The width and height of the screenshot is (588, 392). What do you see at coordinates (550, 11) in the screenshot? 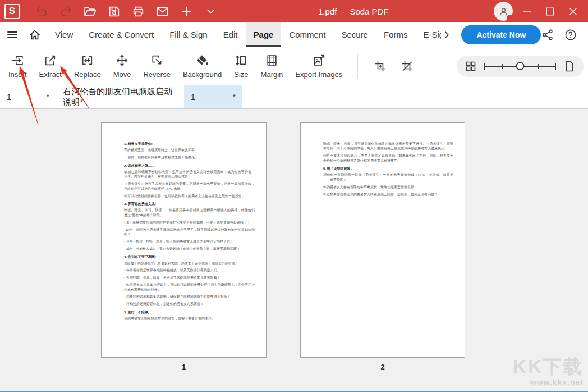
I see `maximize-button` at bounding box center [550, 11].